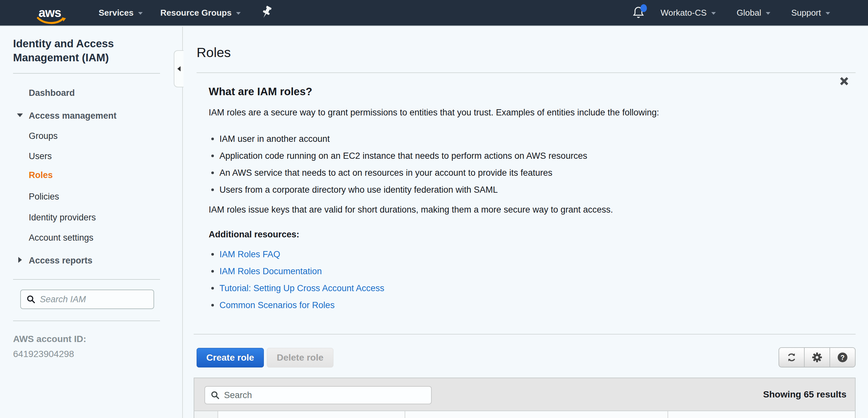 The image size is (868, 418). I want to click on help-button: ?, so click(842, 357).